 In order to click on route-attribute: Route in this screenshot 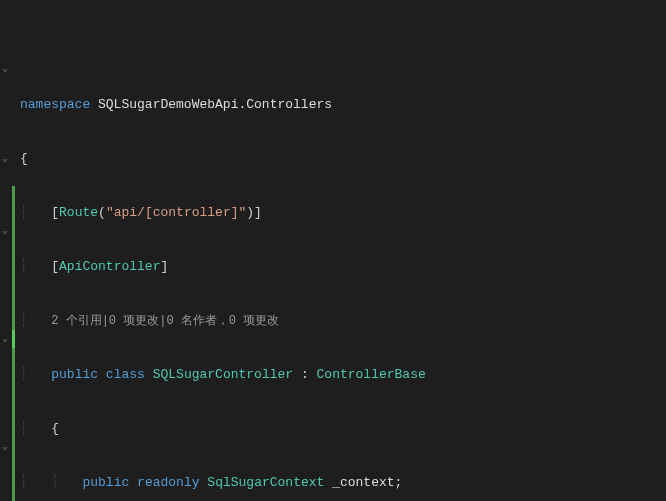, I will do `click(78, 213)`.